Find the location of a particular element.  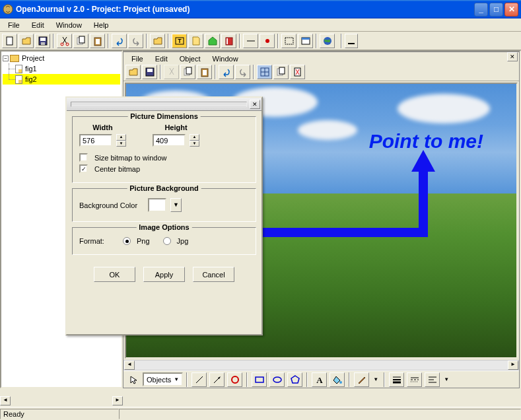

objects-label: Objects is located at coordinates (158, 380).